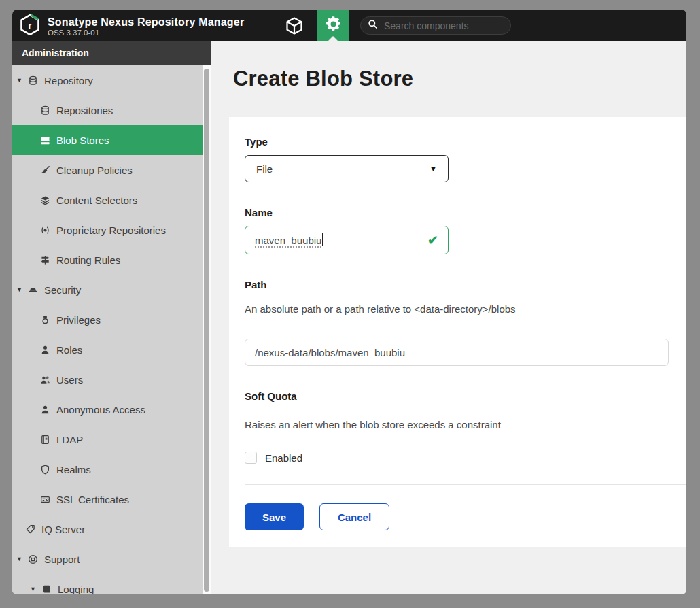 This screenshot has width=700, height=608. I want to click on proprietary-hands-icon, so click(45, 230).